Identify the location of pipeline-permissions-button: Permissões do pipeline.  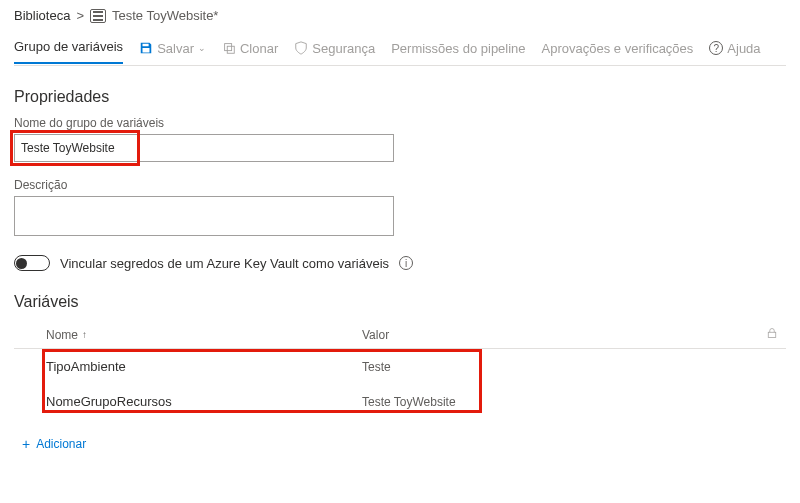
(458, 48).